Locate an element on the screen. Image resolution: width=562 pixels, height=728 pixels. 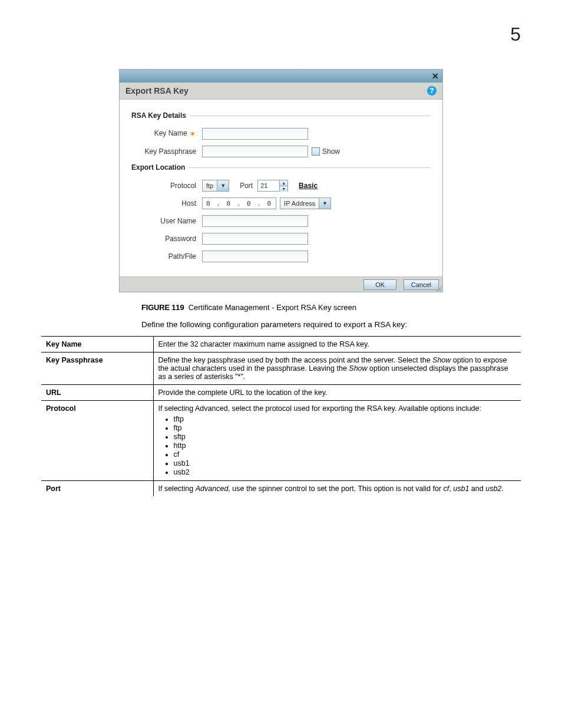
param-desc: If selecting Advanced, select the protoc… is located at coordinates (337, 441).